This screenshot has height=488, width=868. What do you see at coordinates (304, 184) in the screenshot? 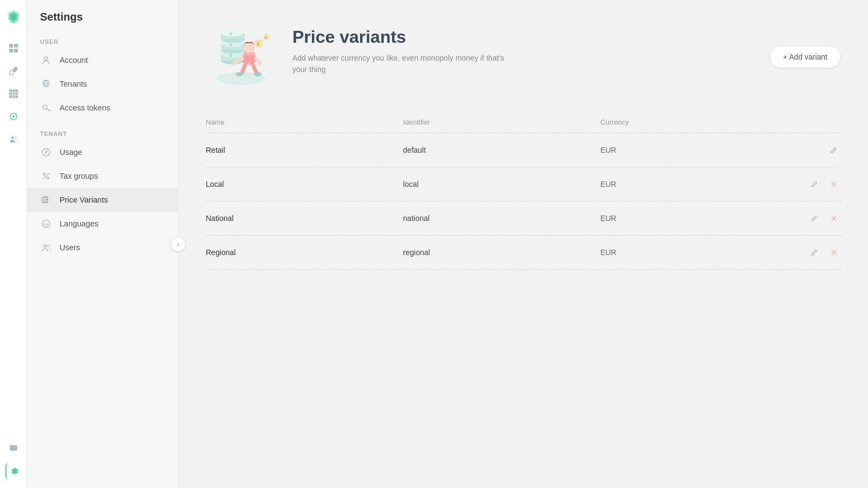
I see `row-local-name: Local` at bounding box center [304, 184].